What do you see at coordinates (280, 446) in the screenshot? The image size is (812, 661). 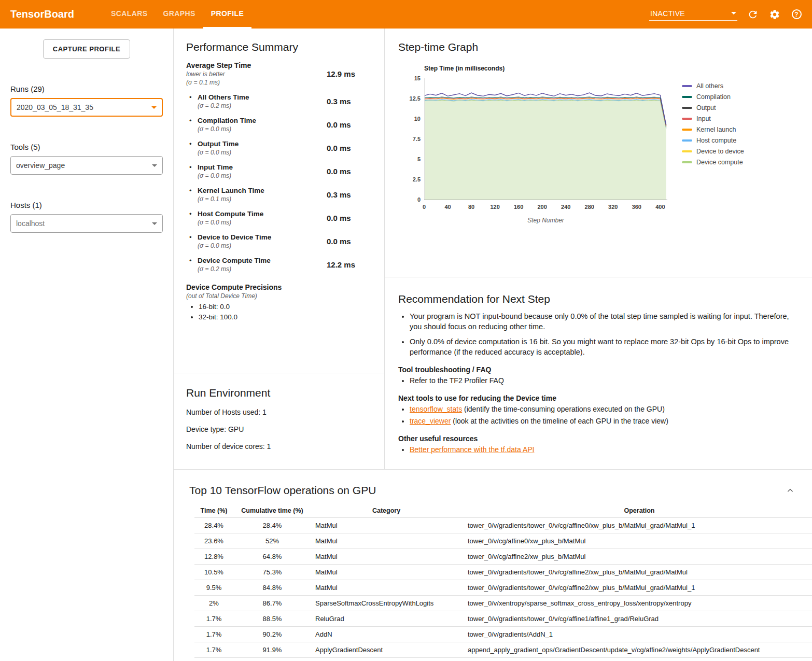 I see `env-line: Number of device cores: 1` at bounding box center [280, 446].